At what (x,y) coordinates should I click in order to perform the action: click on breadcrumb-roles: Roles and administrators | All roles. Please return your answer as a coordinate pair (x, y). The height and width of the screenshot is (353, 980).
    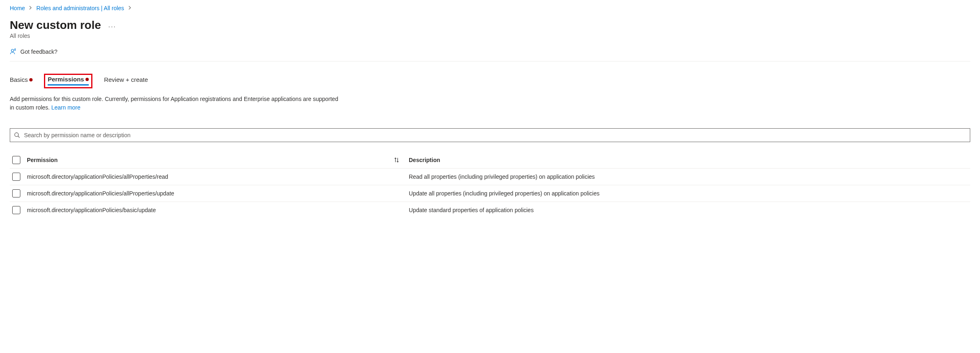
    Looking at the image, I should click on (80, 8).